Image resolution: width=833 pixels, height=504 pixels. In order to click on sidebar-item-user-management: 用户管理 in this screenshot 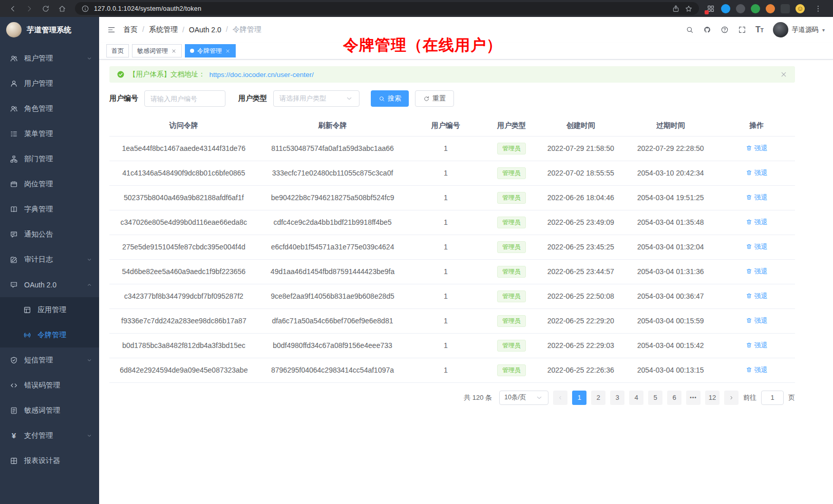, I will do `click(49, 83)`.